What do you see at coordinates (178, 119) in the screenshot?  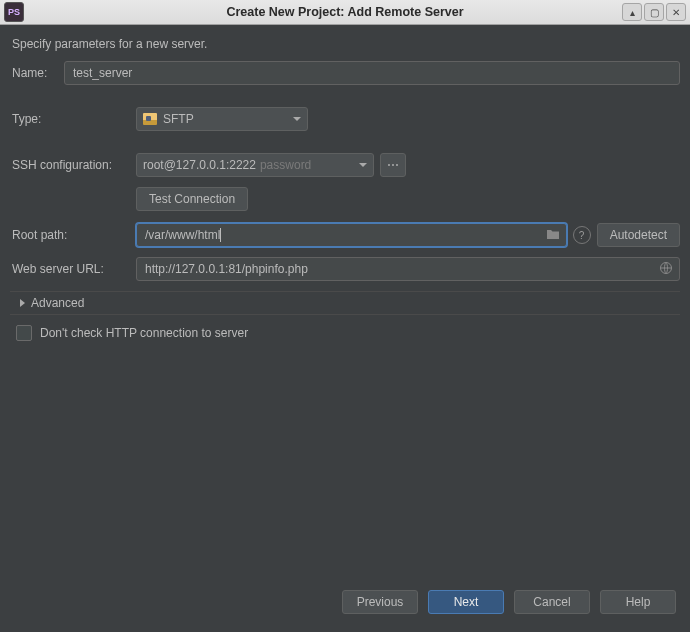 I see `type-value: SFTP` at bounding box center [178, 119].